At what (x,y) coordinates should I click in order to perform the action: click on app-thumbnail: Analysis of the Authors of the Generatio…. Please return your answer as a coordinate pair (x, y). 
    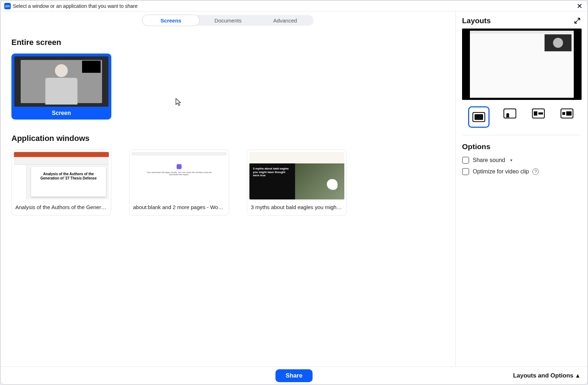
    Looking at the image, I should click on (61, 176).